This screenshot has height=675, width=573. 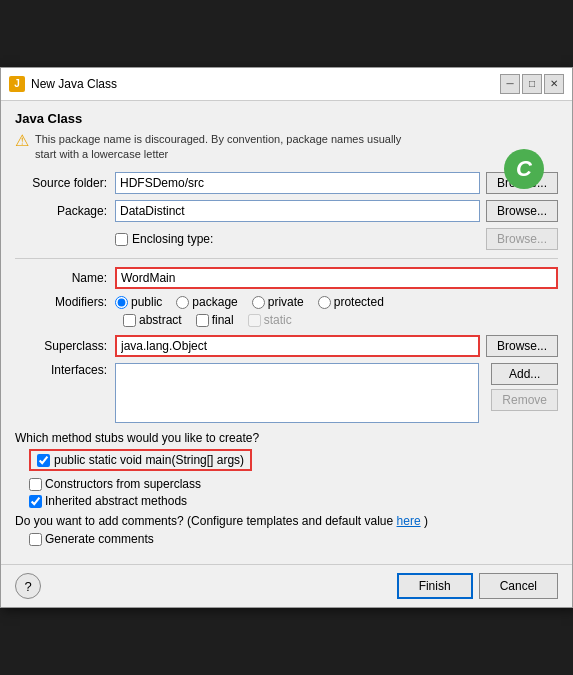 What do you see at coordinates (351, 302) in the screenshot?
I see `protected-radio-item: protected` at bounding box center [351, 302].